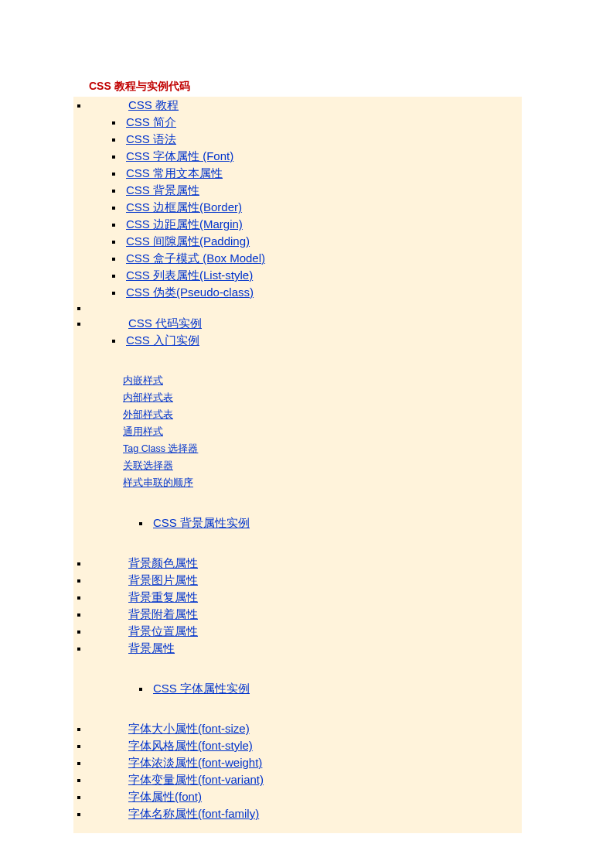 The image size is (613, 868). What do you see at coordinates (298, 190) in the screenshot?
I see `list-item: CSS 背景属性` at bounding box center [298, 190].